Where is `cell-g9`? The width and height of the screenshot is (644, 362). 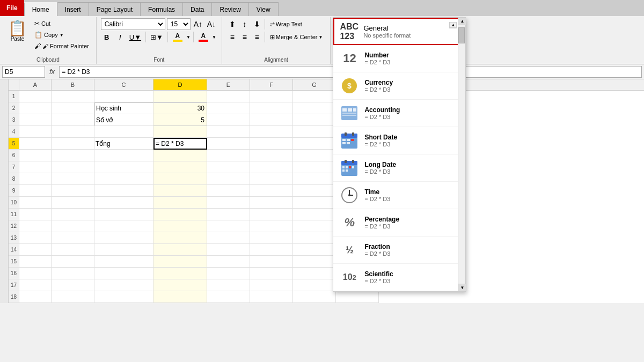
cell-g9 is located at coordinates (314, 191).